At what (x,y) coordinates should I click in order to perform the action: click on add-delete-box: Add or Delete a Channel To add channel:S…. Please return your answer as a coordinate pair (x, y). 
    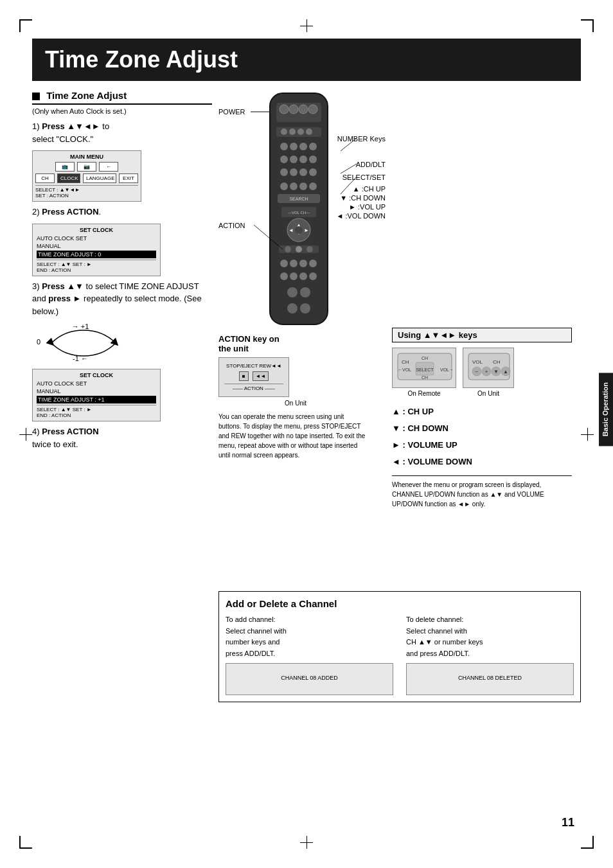
    Looking at the image, I should click on (400, 646).